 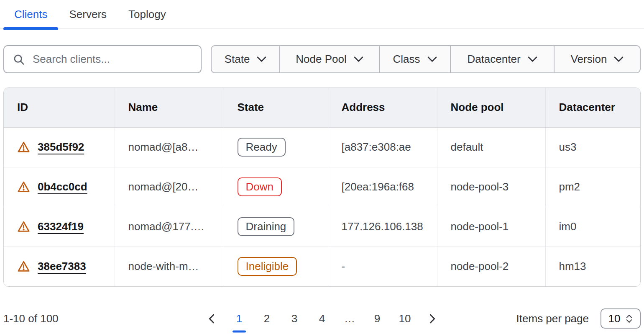 I want to click on tab-bar: Clients Servers Toplogy, so click(x=322, y=15).